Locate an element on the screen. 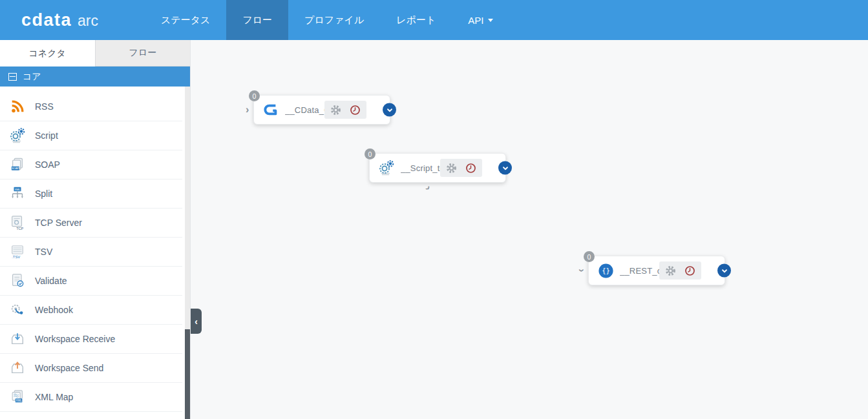  soap-icon: SOAP is located at coordinates (17, 165).